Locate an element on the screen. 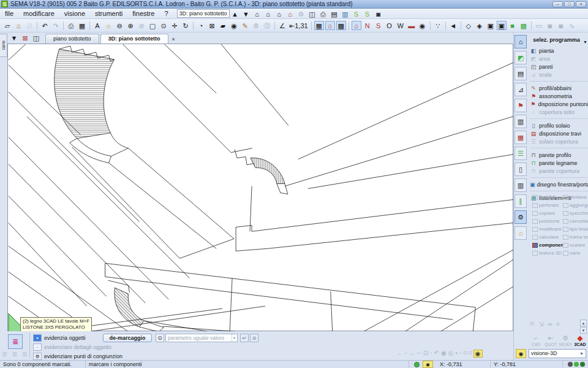  textured-cube-icon: ▩ is located at coordinates (524, 26).